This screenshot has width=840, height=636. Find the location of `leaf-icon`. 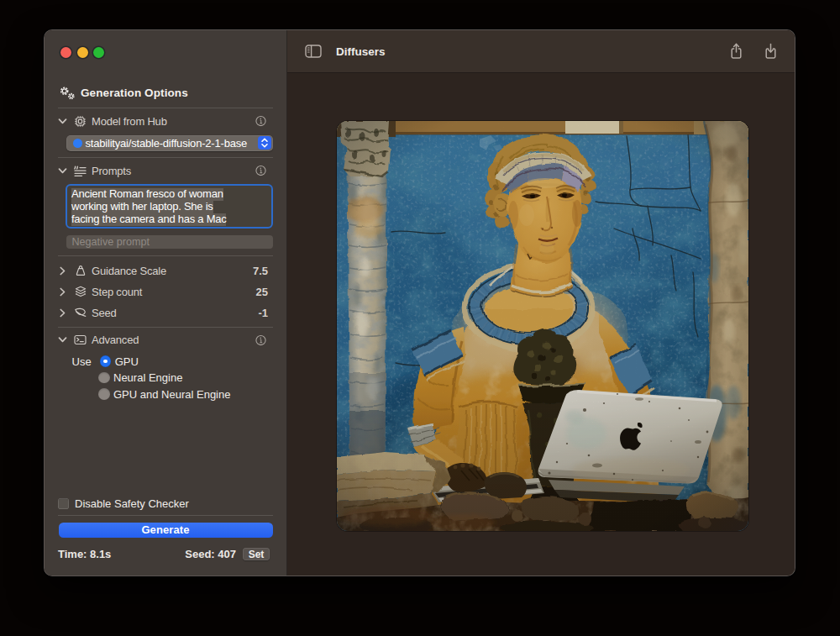

leaf-icon is located at coordinates (81, 313).